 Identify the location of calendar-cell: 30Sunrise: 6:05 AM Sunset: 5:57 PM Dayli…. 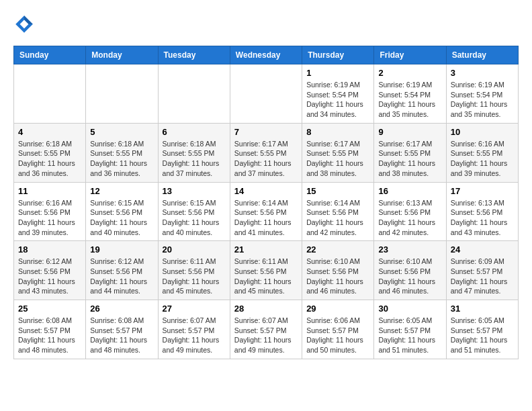
(410, 330).